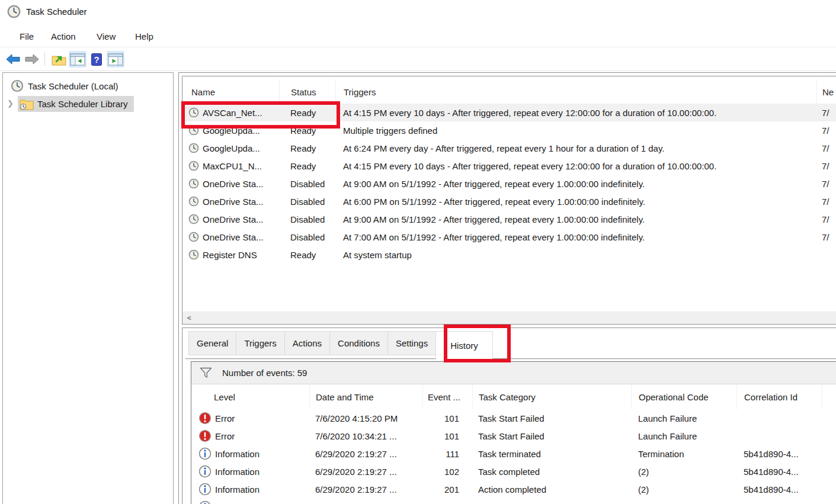 The height and width of the screenshot is (504, 836). What do you see at coordinates (514, 501) in the screenshot?
I see `history-row` at bounding box center [514, 501].